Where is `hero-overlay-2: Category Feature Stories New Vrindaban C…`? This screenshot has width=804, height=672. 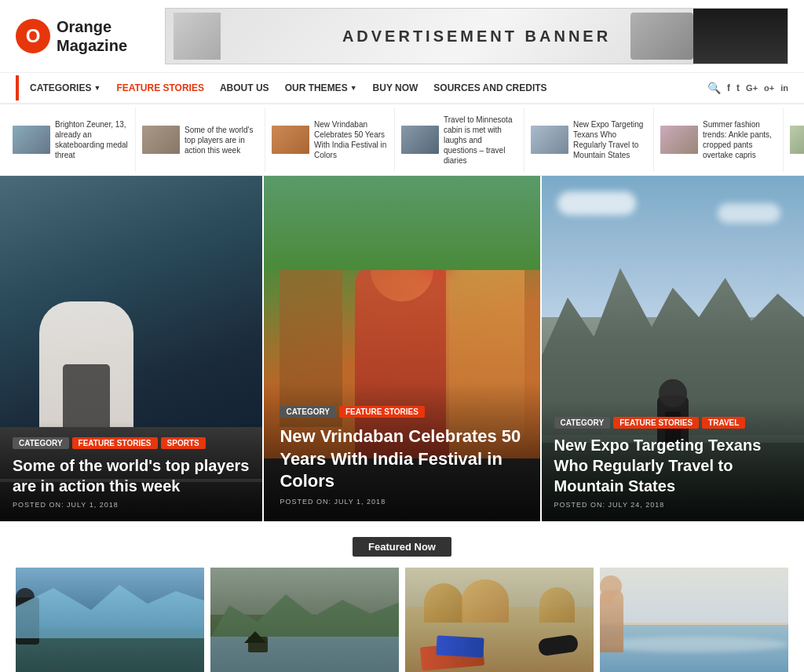 hero-overlay-2: Category Feature Stories New Vrindaban C… is located at coordinates (402, 452).